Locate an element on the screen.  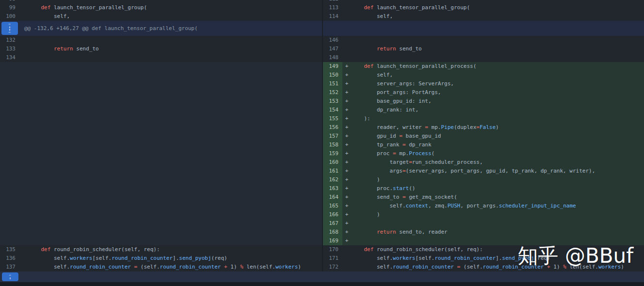
code-token: Pipe is located at coordinates (447, 127).